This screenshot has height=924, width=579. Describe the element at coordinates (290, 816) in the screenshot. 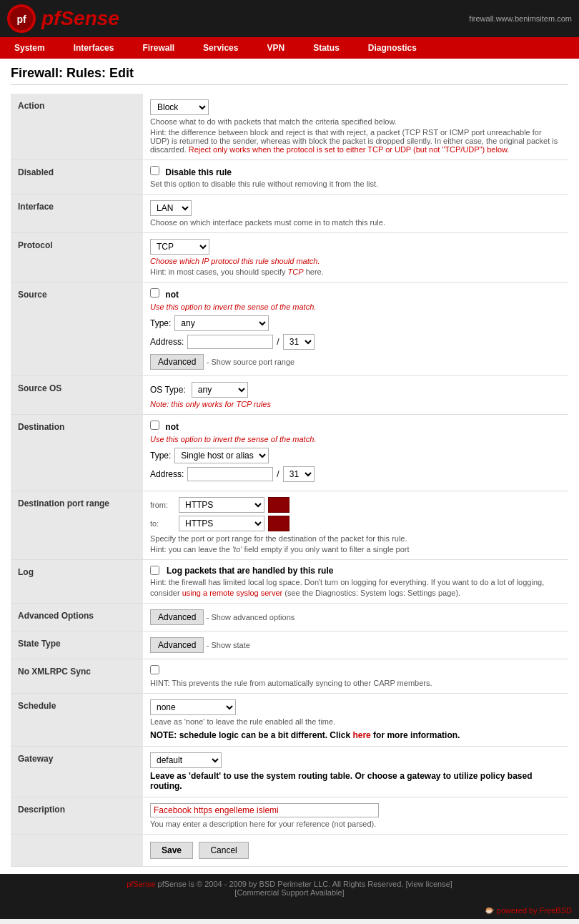

I see `description-row: Description Facebook https engelleme isl…` at that location.